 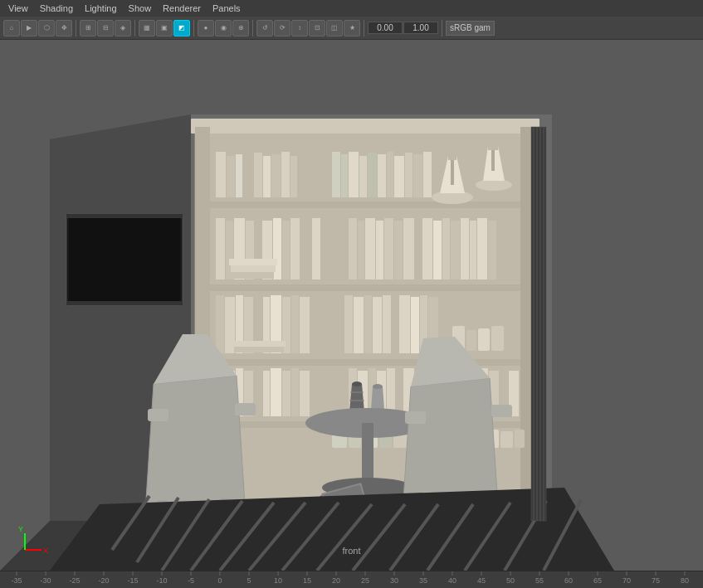 I want to click on svg-text: -30, so click(x=45, y=581).